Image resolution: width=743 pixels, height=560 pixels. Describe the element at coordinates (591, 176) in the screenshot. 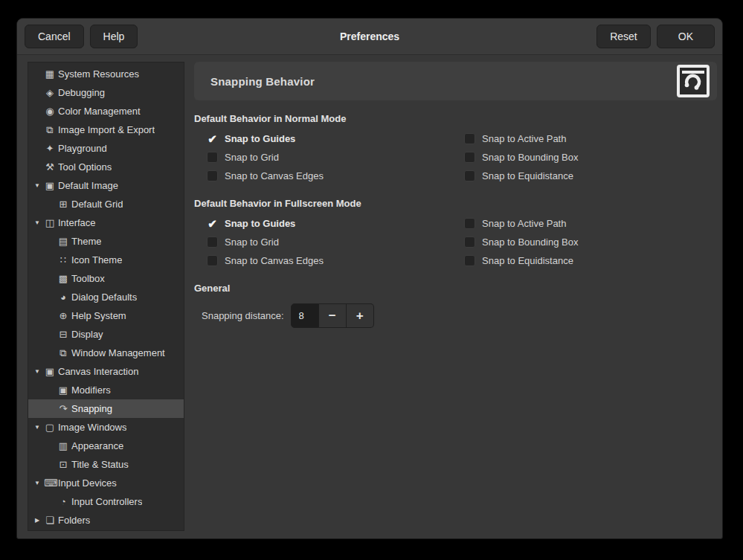

I see `checkbox-row-default-behavior-in-normal-mode-snap-to-equidistance: Snap to Equidistance` at that location.